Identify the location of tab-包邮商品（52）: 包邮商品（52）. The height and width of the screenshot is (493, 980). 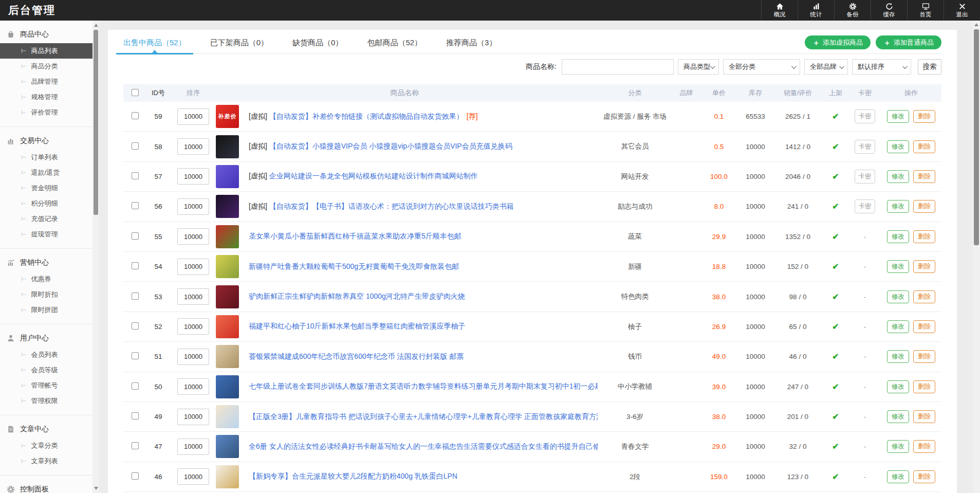
(395, 42).